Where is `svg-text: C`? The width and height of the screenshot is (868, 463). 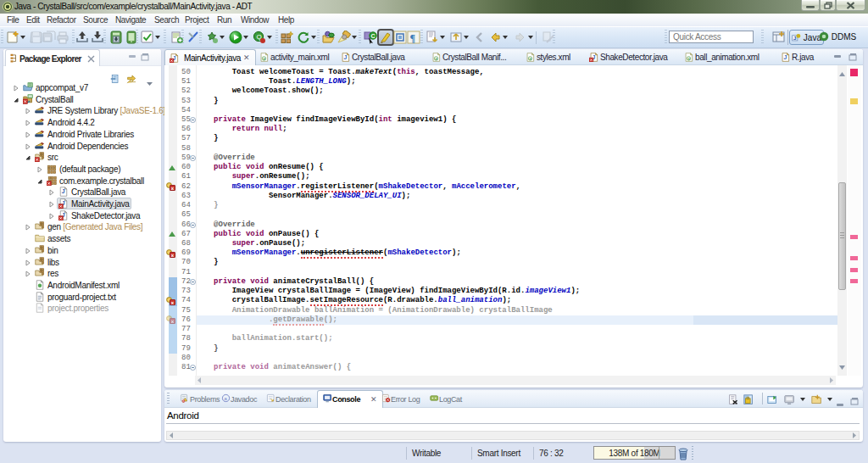 svg-text: C is located at coordinates (373, 36).